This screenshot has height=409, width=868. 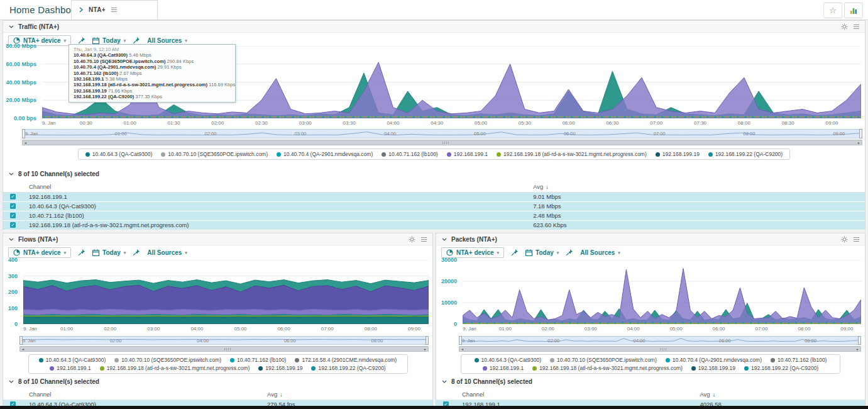 What do you see at coordinates (284, 368) in the screenshot?
I see `legend-label: 192.168.199.19` at bounding box center [284, 368].